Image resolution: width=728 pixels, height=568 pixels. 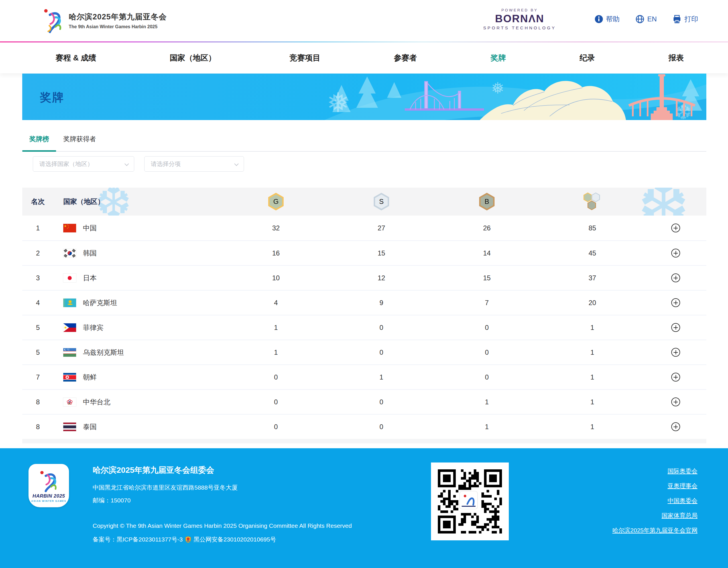 I want to click on nav-item-1: 国家（地区）, so click(x=193, y=58).